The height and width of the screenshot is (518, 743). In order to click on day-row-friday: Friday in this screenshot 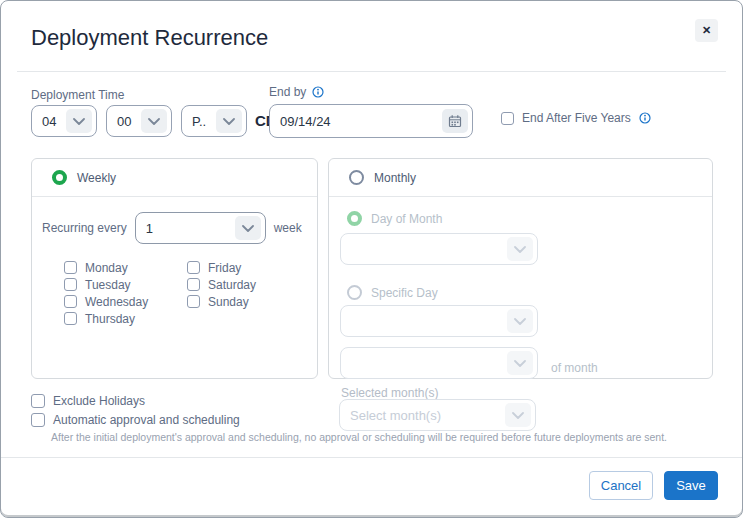, I will do `click(222, 268)`.